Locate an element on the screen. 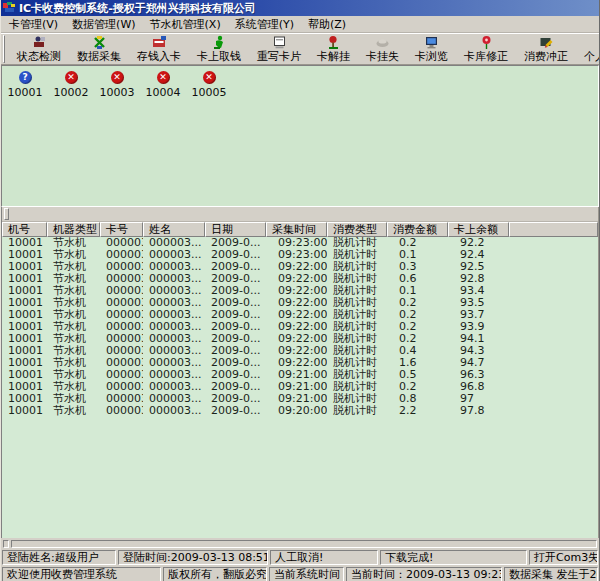 This screenshot has height=581, width=600. table-cell: 09:23:00 is located at coordinates (296, 255).